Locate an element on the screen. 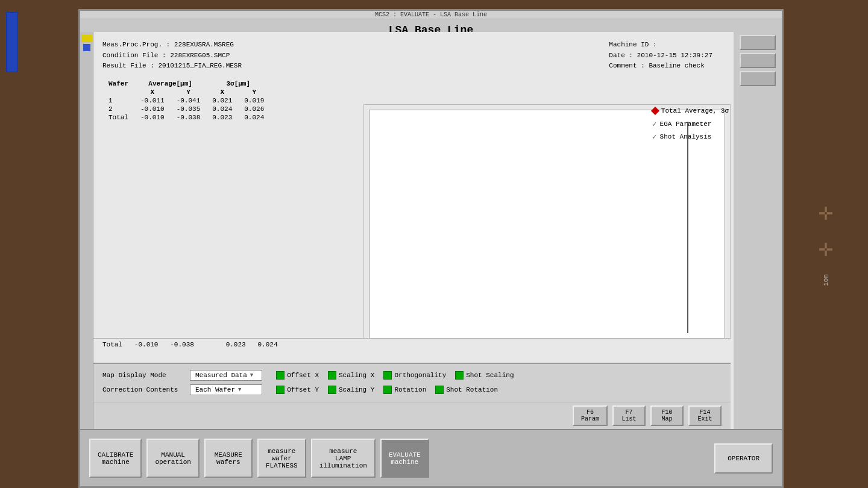 The height and width of the screenshot is (488, 868). legend-ega-label: EGA Parameter is located at coordinates (686, 124).